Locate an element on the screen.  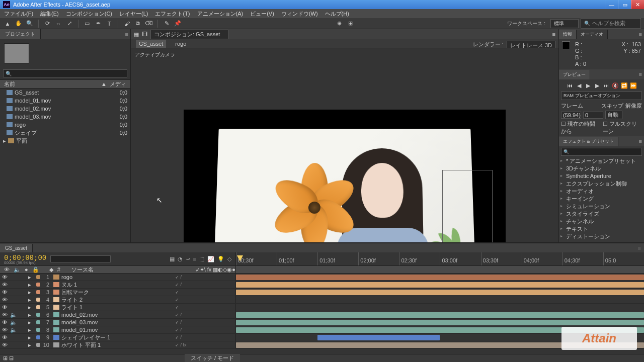
timeline-layer-row: 👁 ▸ 3 回転マーク ➶ is located at coordinates (322, 293).